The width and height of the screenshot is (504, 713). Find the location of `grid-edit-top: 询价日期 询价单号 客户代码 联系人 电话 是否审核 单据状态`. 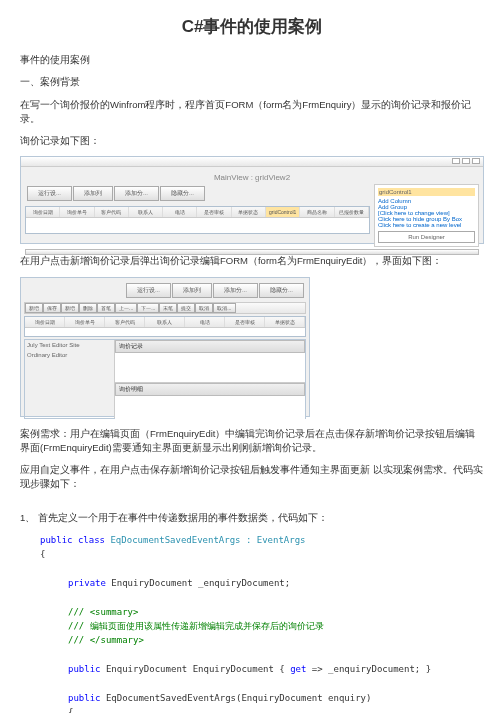

grid-edit-top: 询价日期 询价单号 客户代码 联系人 电话 是否审核 单据状态 is located at coordinates (165, 326).